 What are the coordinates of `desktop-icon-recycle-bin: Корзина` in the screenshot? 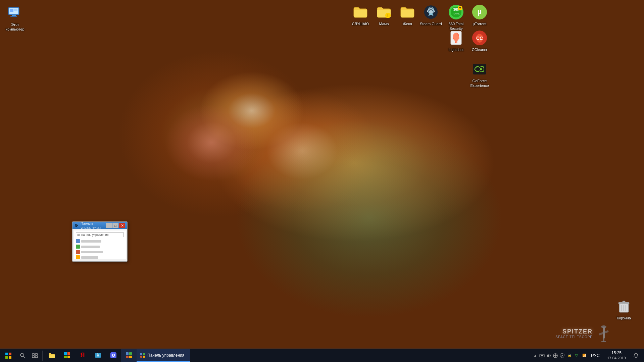 It's located at (624, 309).